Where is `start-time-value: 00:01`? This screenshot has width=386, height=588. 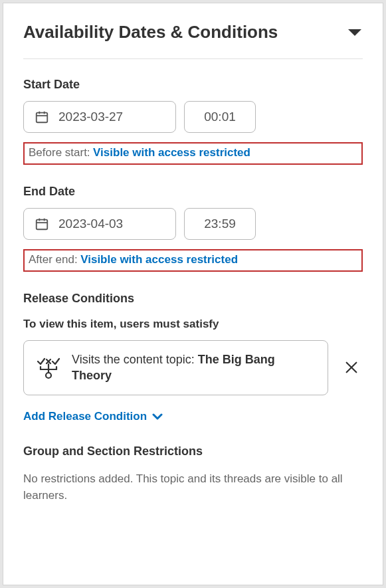
start-time-value: 00:01 is located at coordinates (220, 117).